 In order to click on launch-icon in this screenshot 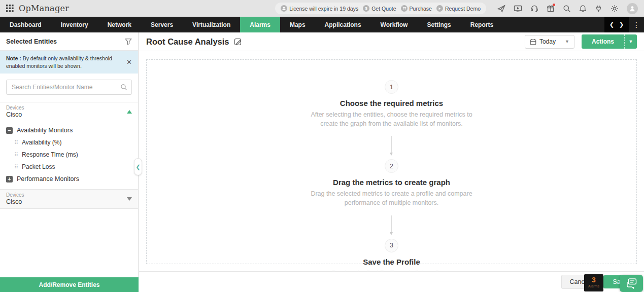, I will do `click(501, 9)`.